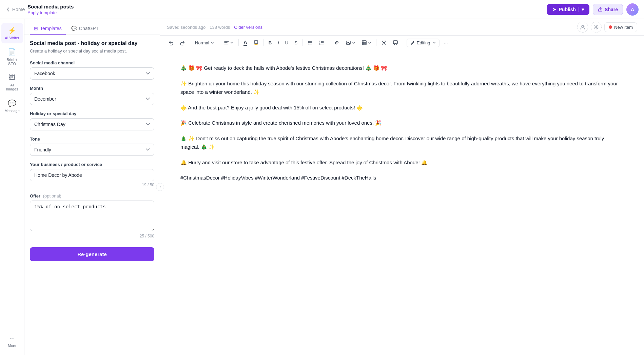 The width and height of the screenshot is (644, 355). I want to click on editor-paragraph-5: 🎄 ✨ Don't miss out on capturing the true…, so click(402, 143).